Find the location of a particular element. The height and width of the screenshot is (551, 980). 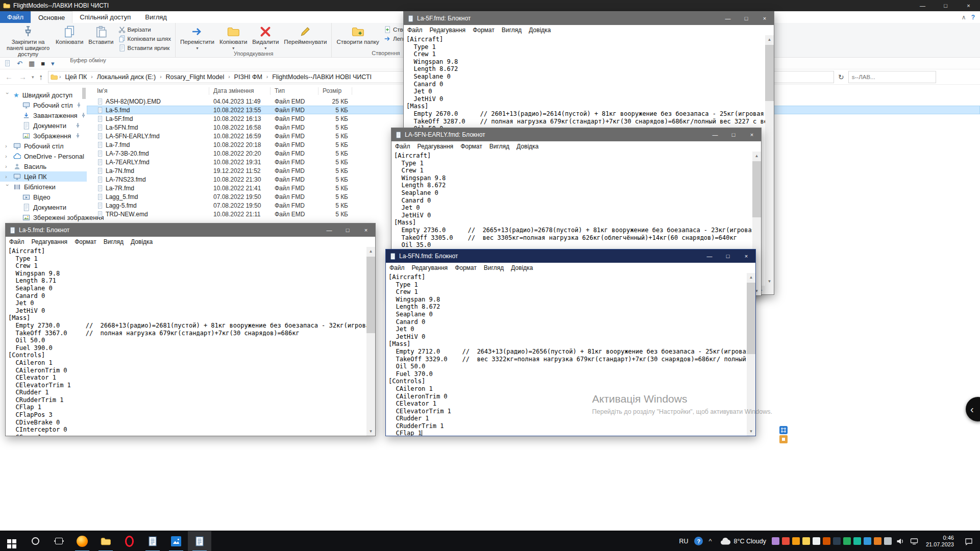

paste-button: Вставити is located at coordinates (101, 35).